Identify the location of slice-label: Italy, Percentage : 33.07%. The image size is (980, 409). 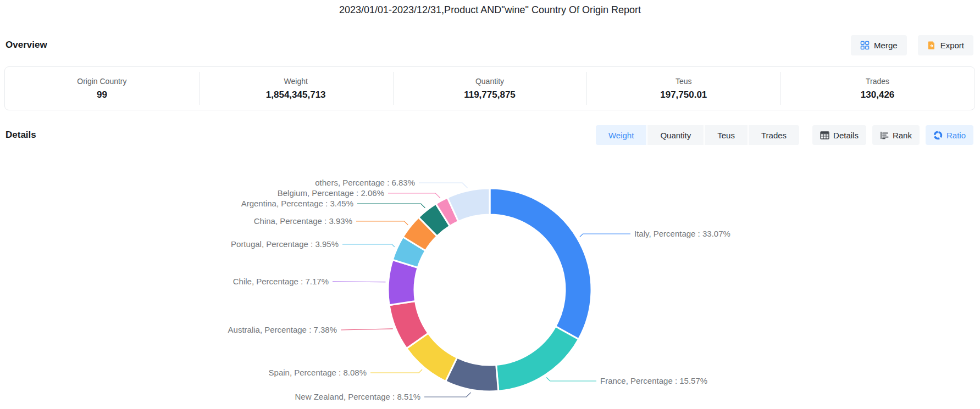
(683, 234).